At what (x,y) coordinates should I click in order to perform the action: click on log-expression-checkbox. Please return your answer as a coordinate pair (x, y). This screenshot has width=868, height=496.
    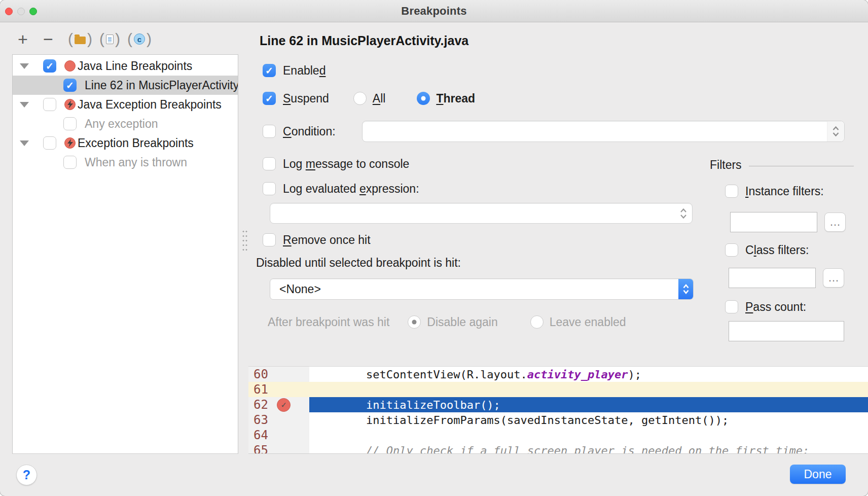
    Looking at the image, I should click on (269, 189).